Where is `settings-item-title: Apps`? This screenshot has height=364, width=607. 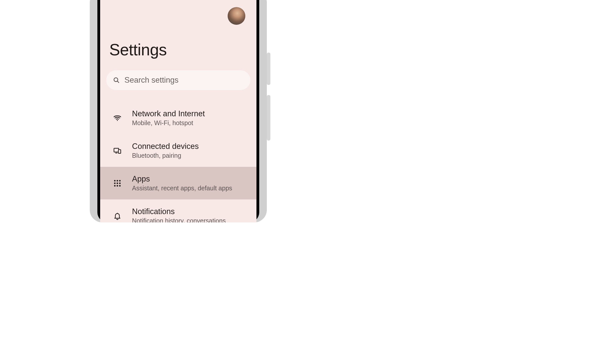
settings-item-title: Apps is located at coordinates (182, 179).